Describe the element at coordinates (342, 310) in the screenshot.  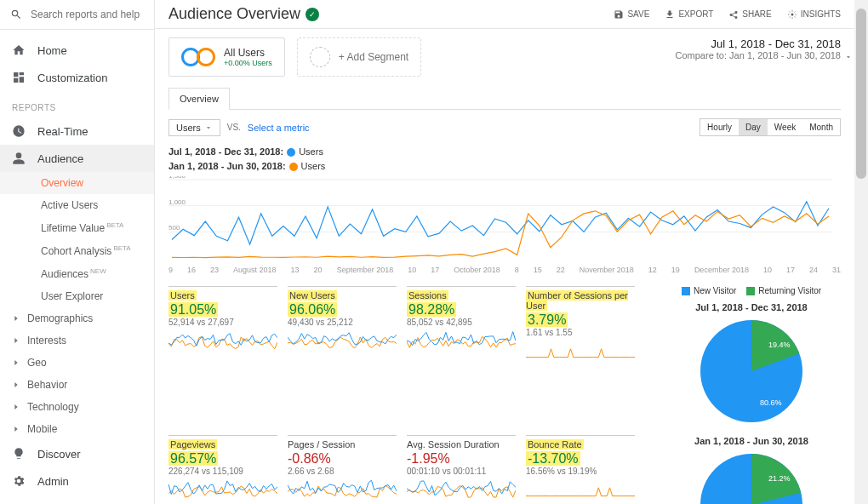
I see `metric-pct: 96.06%` at that location.